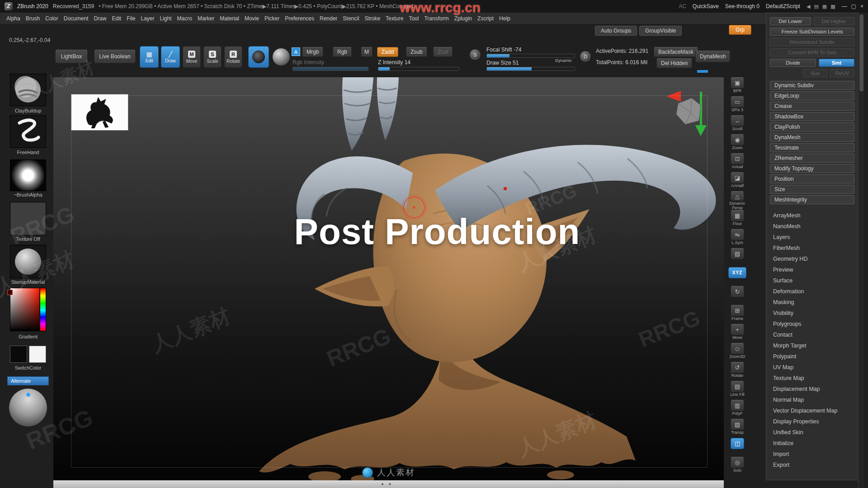  Describe the element at coordinates (342, 52) in the screenshot. I see `rgb-button: Rgb` at that location.